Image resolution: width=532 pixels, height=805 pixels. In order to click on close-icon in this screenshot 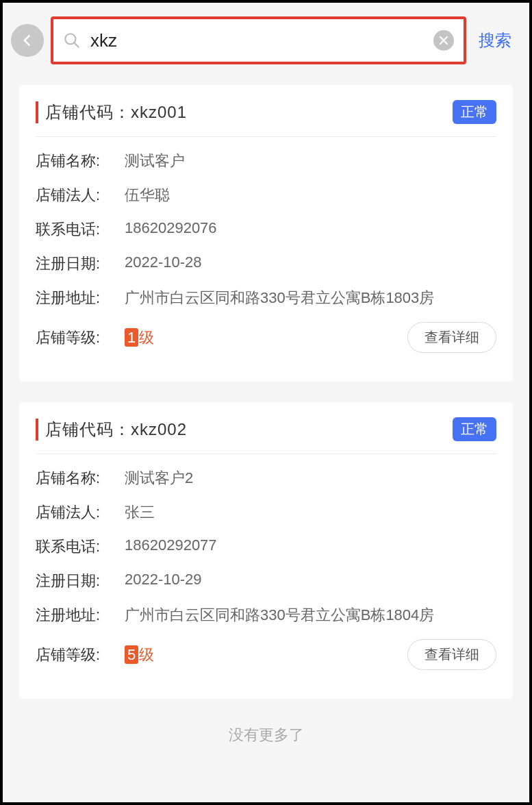, I will do `click(444, 40)`.